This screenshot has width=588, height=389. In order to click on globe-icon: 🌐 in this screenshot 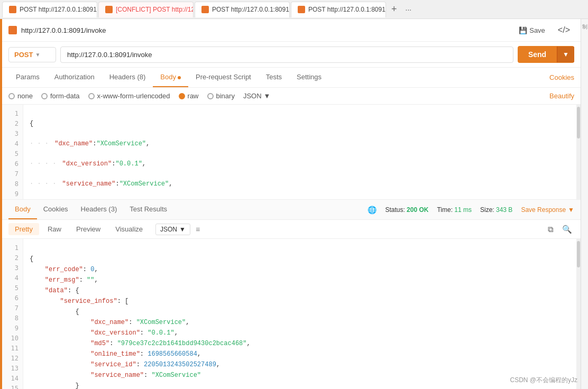, I will do `click(372, 210)`.